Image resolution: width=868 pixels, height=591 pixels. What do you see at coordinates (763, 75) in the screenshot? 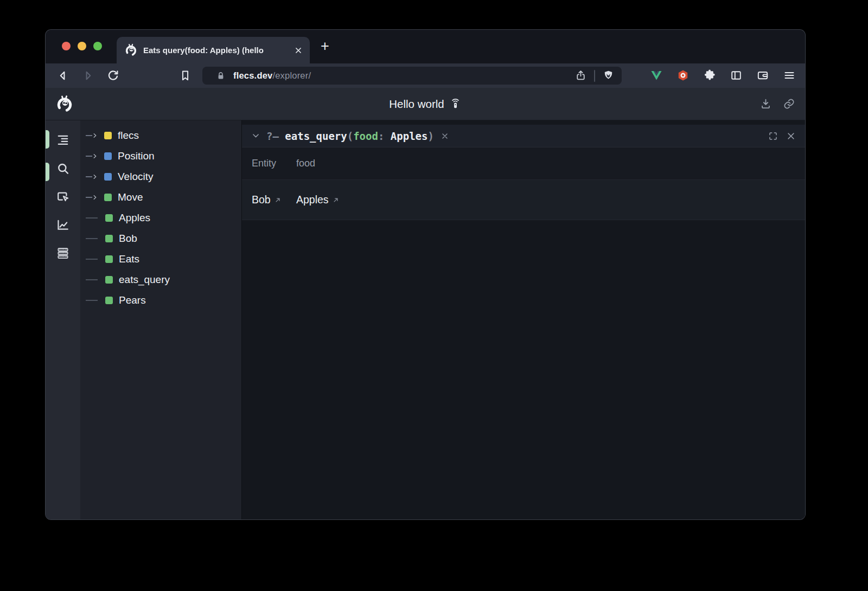
I see `wallet-icon` at bounding box center [763, 75].